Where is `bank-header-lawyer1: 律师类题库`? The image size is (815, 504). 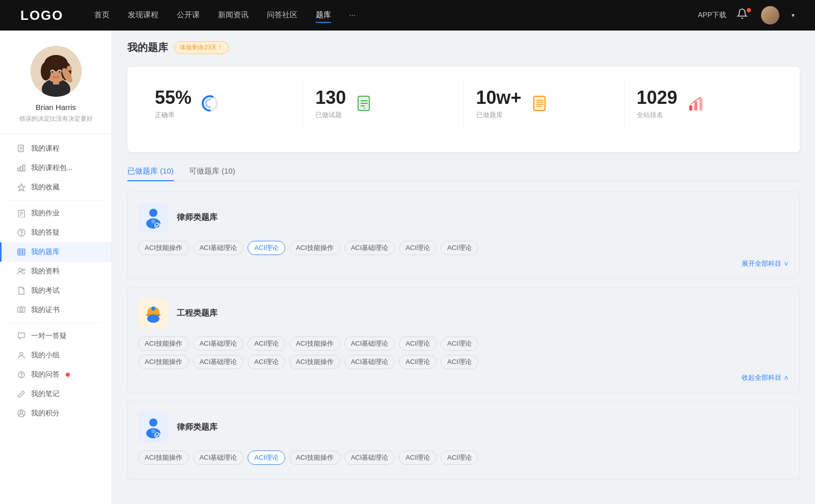
bank-header-lawyer1: 律师类题库 is located at coordinates (464, 217).